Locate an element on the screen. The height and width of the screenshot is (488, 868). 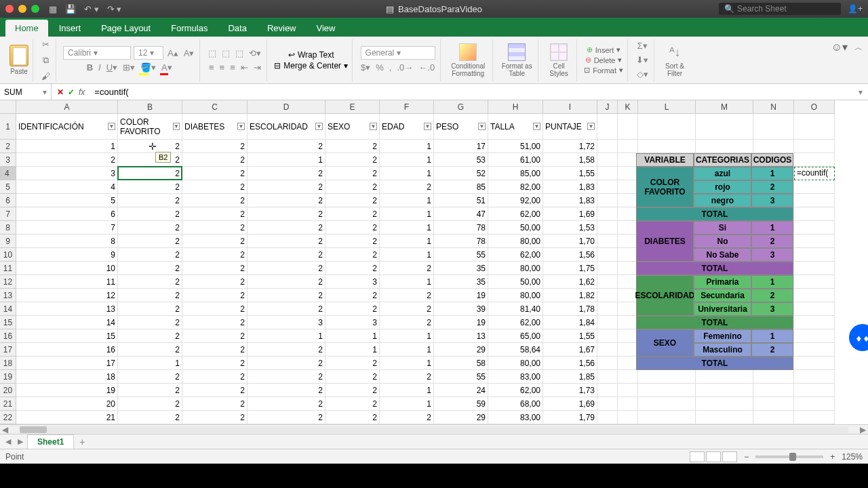
data-cell: 80,00 is located at coordinates (515, 296).